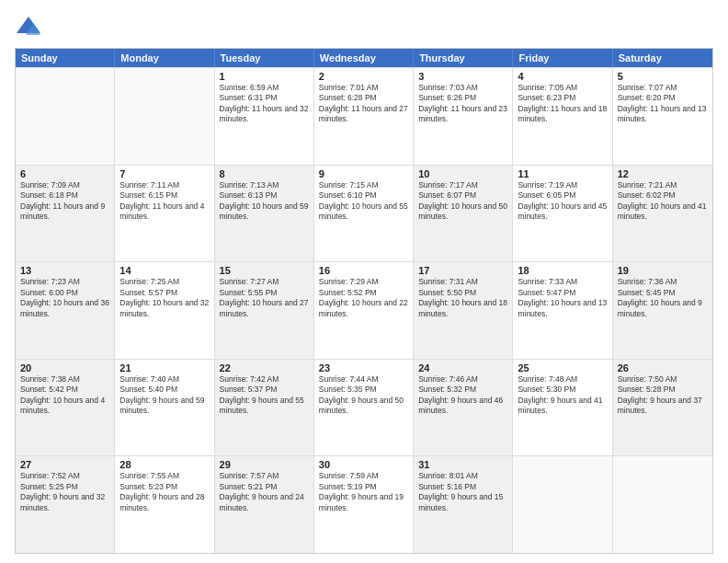 This screenshot has height=563, width=728. I want to click on calendar-cell: 28Sunrise: 7:55 AM Sunset: 5:23 PM Dayli…, so click(165, 504).